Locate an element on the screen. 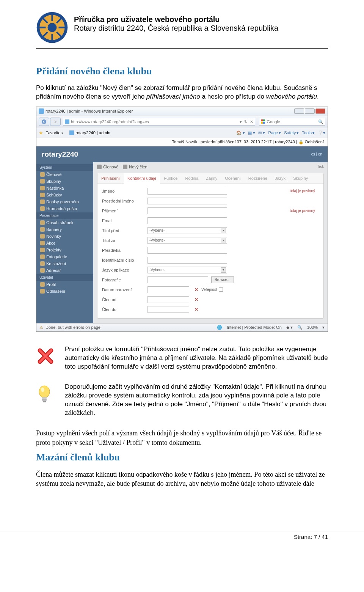 Image resolution: width=364 pixels, height=592 pixels. sidebar-item-profil: Profil is located at coordinates (65, 284).